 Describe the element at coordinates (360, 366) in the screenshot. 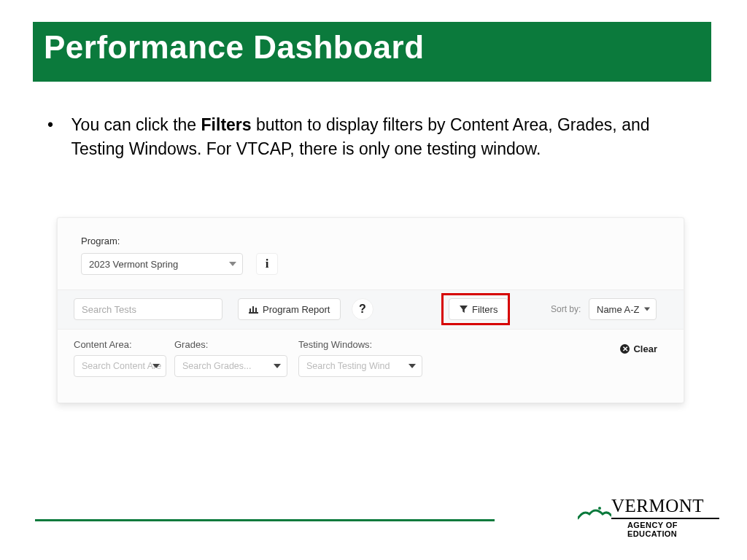

I see `testing-windows-select: Search Testing Wind` at that location.